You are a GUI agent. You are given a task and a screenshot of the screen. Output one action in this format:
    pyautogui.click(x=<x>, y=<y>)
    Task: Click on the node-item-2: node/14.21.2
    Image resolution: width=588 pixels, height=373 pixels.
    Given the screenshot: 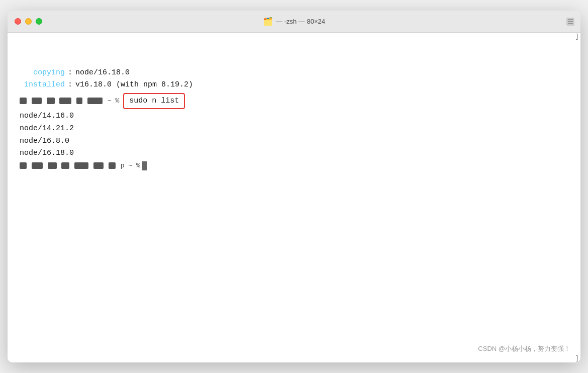 What is the action you would take?
    pyautogui.click(x=294, y=129)
    